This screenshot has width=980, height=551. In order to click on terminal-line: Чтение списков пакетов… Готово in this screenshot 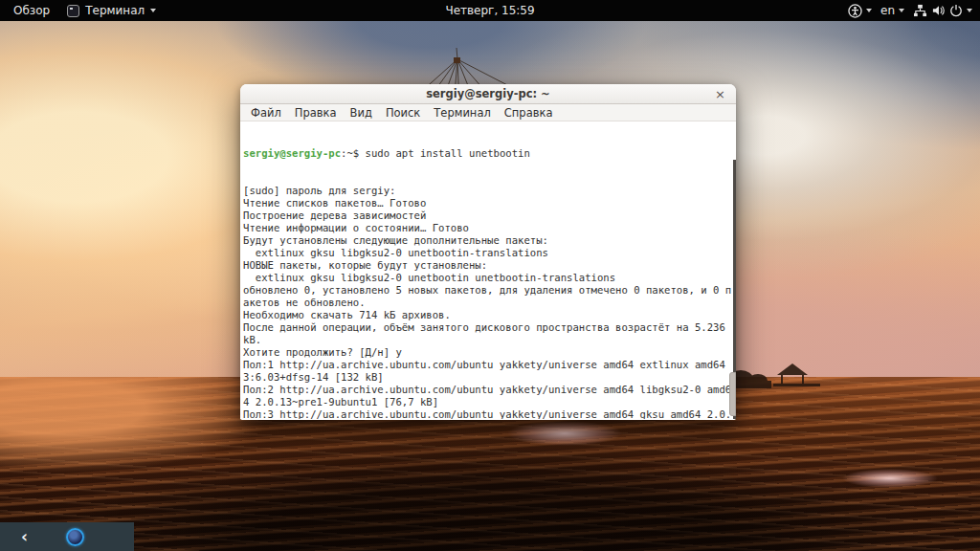, I will do `click(490, 203)`.